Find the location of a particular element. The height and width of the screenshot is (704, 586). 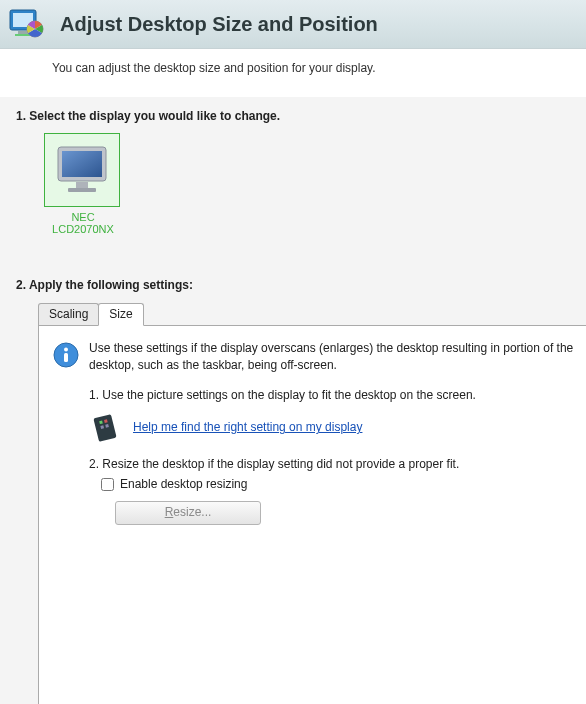

section1-heading: 1. Select the display you would like to … is located at coordinates (293, 116).